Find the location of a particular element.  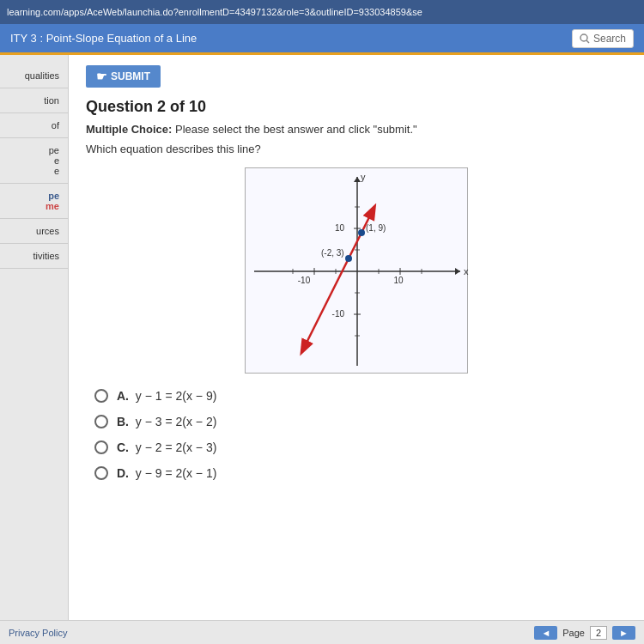

privacy-policy-link: Privacy Policy is located at coordinates (38, 633).